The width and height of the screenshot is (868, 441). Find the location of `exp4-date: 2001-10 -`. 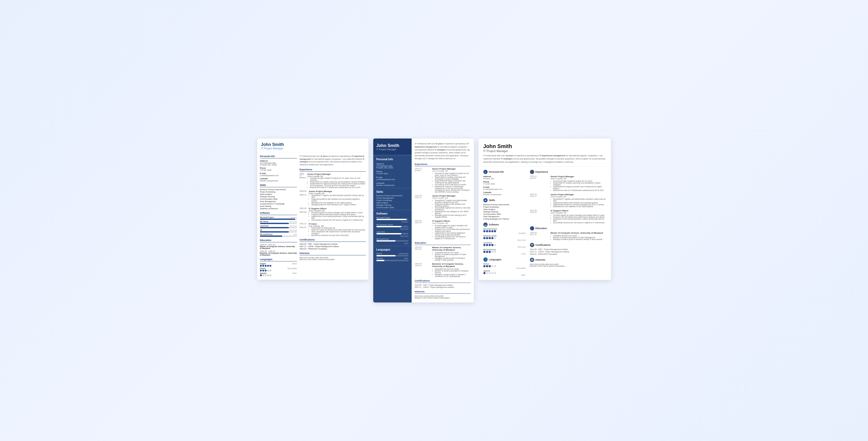

exp4-date: 2001-10 - is located at coordinates (303, 225).